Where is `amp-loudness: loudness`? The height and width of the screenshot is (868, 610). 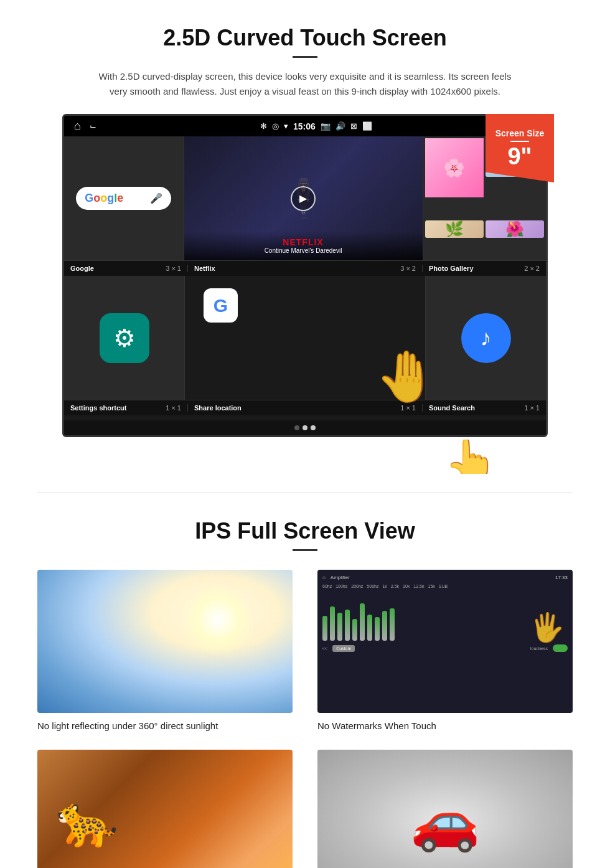
amp-loudness: loudness is located at coordinates (539, 649).